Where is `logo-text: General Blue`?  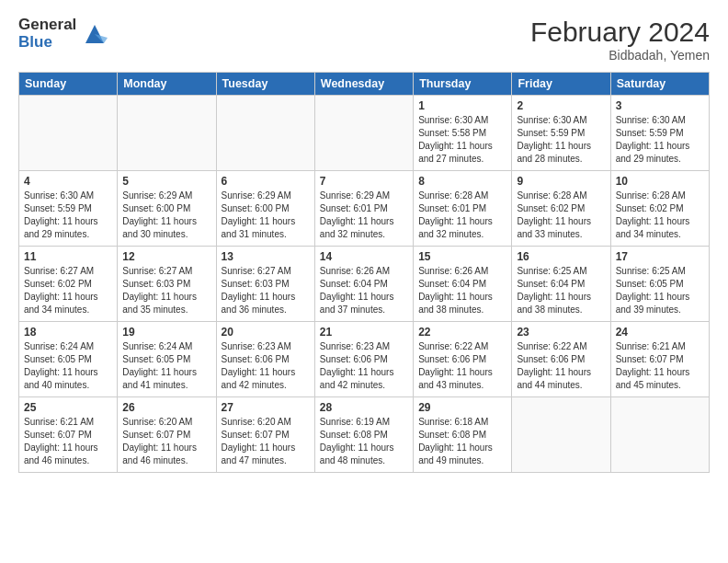
logo-text: General Blue is located at coordinates (48, 33).